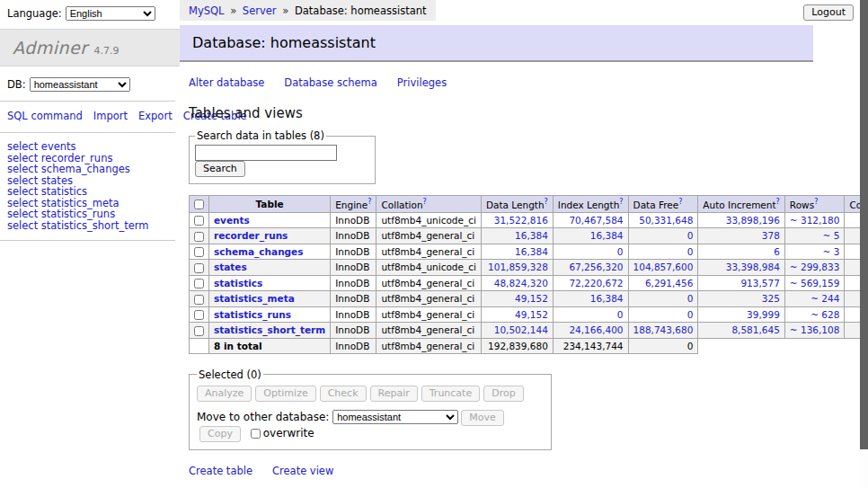 This screenshot has width=868, height=488. Describe the element at coordinates (93, 169) in the screenshot. I see `sidebar-select-link: select schema_changes` at that location.